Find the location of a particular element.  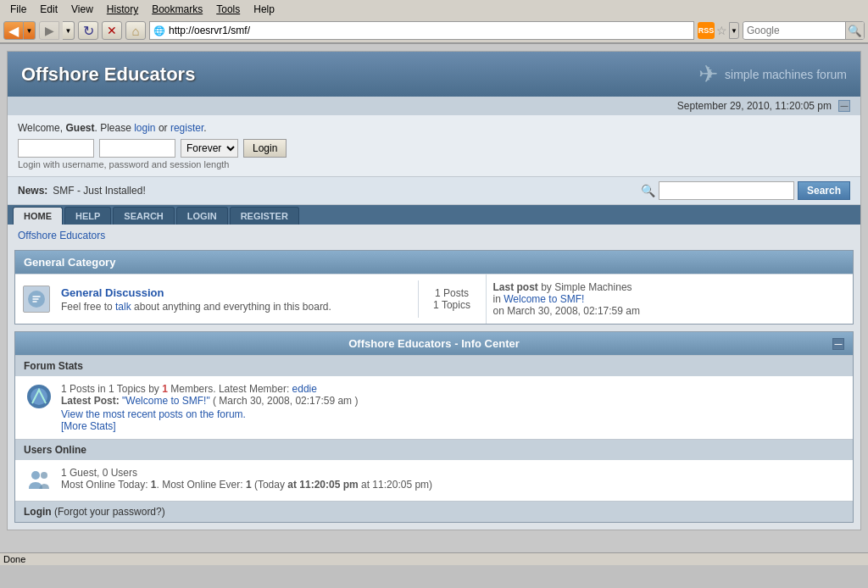

browser-search-button: 🔍 is located at coordinates (854, 31).